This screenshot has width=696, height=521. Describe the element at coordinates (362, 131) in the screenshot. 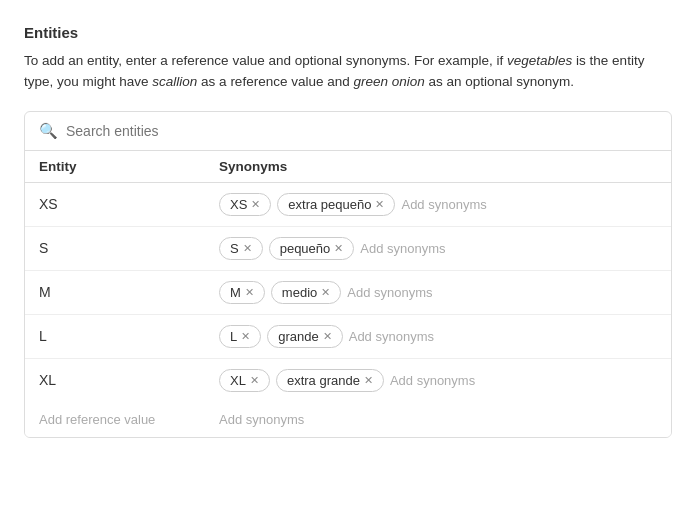

I see `search-input` at that location.